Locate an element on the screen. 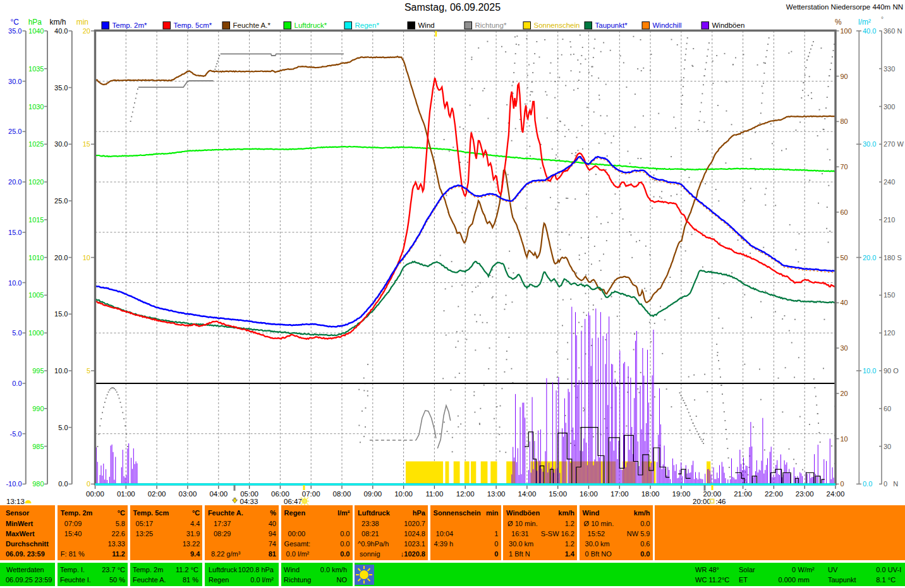 The height and width of the screenshot is (588, 905). svg-text: Temp. 5cm* is located at coordinates (193, 25).